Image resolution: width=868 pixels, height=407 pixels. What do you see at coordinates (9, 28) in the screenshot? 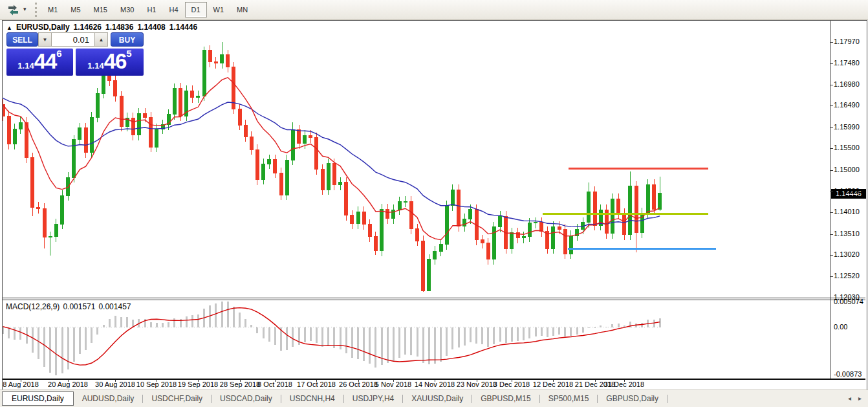
I see `collapse-triangle-icon: ▲` at bounding box center [9, 28].